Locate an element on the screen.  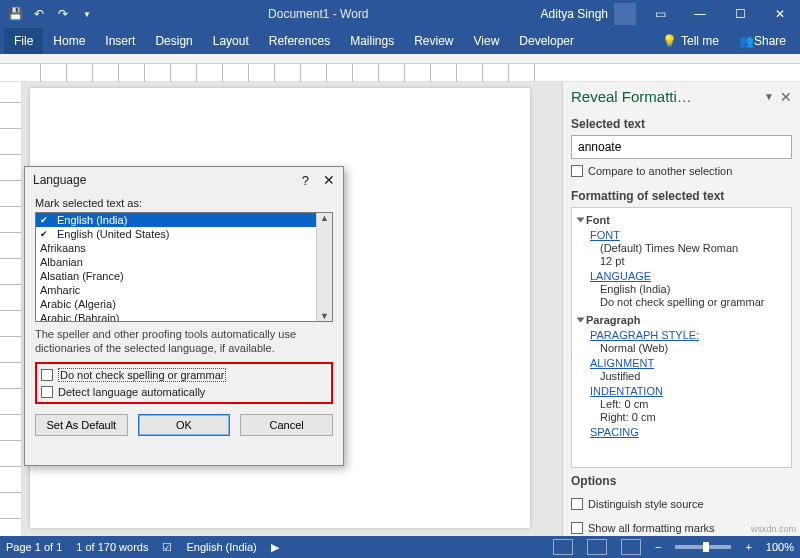
vertical-ruler is located at coordinates (11, 311).